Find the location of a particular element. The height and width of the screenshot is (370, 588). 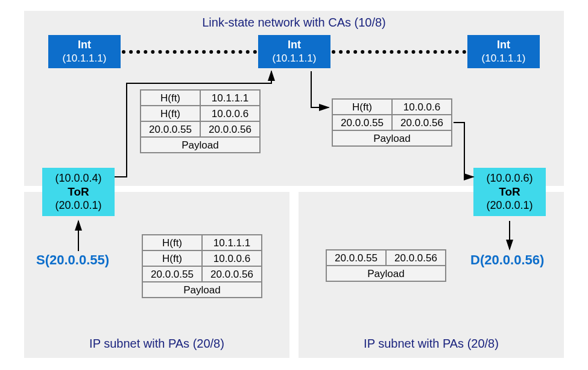

endpoint-dest: D(20.0.0.56) is located at coordinates (507, 260).